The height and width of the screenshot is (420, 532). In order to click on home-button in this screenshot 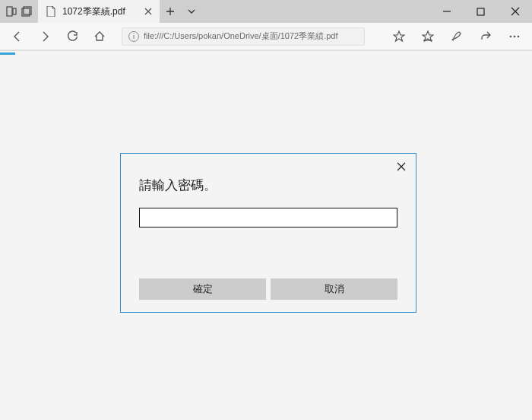, I will do `click(100, 37)`.